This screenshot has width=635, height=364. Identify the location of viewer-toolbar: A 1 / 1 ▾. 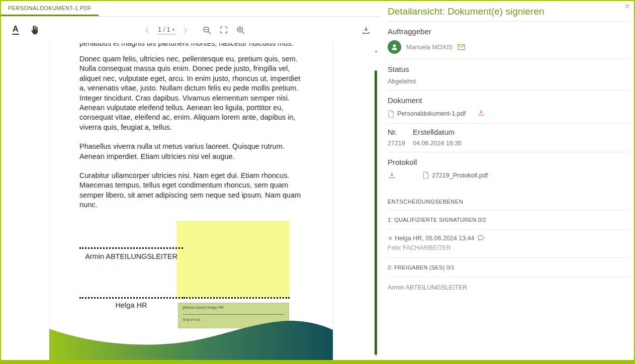
(191, 30).